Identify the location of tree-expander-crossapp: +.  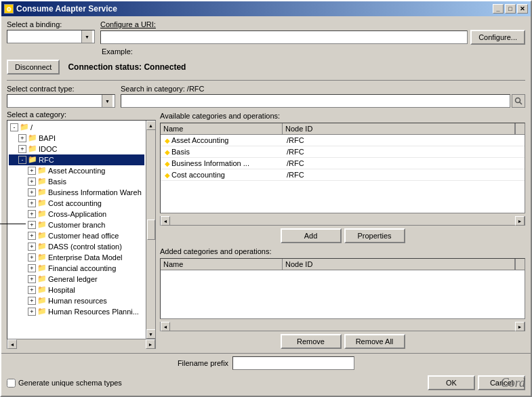
(32, 214).